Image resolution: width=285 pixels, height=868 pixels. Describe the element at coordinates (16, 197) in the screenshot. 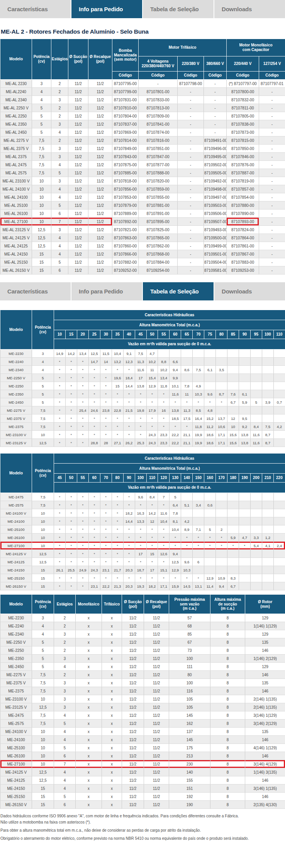

I see `model-cell: ME-AL 24100` at that location.